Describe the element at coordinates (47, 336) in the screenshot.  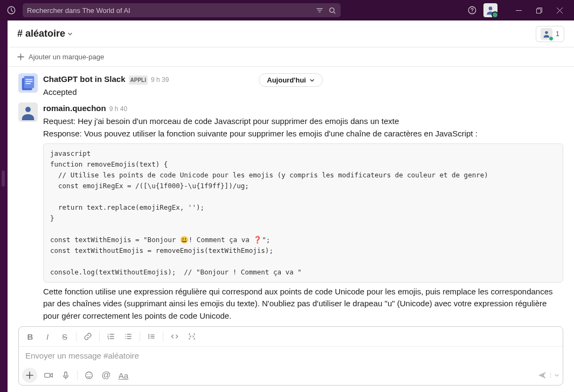
I see `italic-button: I` at that location.